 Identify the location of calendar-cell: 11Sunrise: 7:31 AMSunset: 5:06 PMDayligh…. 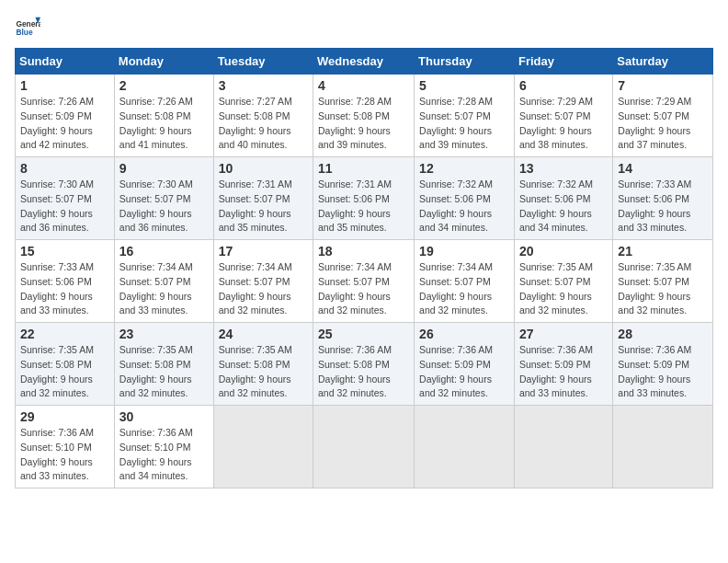
(364, 199).